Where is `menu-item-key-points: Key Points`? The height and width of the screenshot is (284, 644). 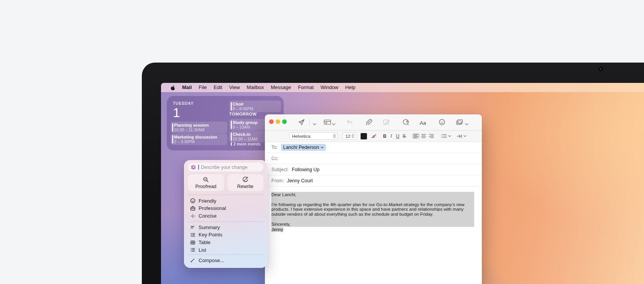 menu-item-key-points: Key Points is located at coordinates (225, 235).